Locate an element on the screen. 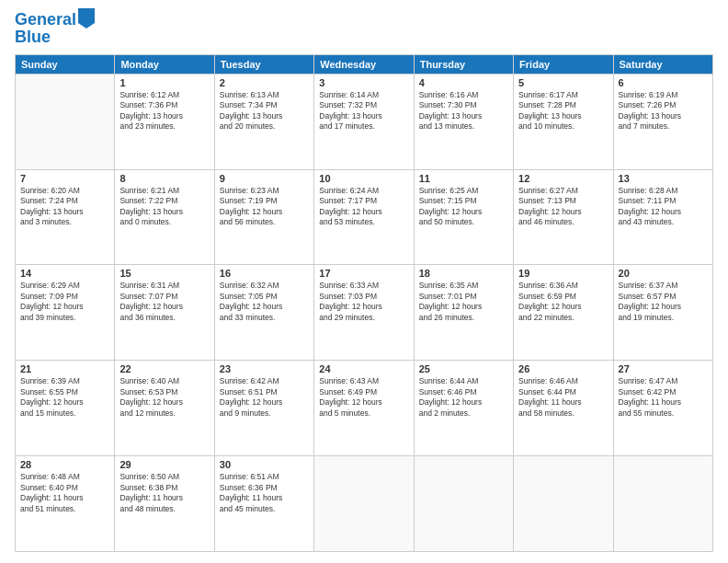 The height and width of the screenshot is (563, 728). day-number: 14 is located at coordinates (64, 273).